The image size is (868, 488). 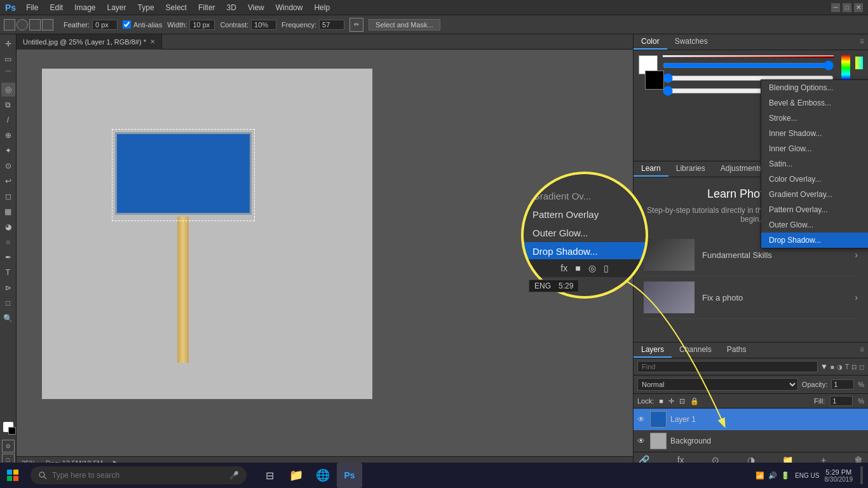 I want to click on window-close: ✕, so click(x=858, y=8).